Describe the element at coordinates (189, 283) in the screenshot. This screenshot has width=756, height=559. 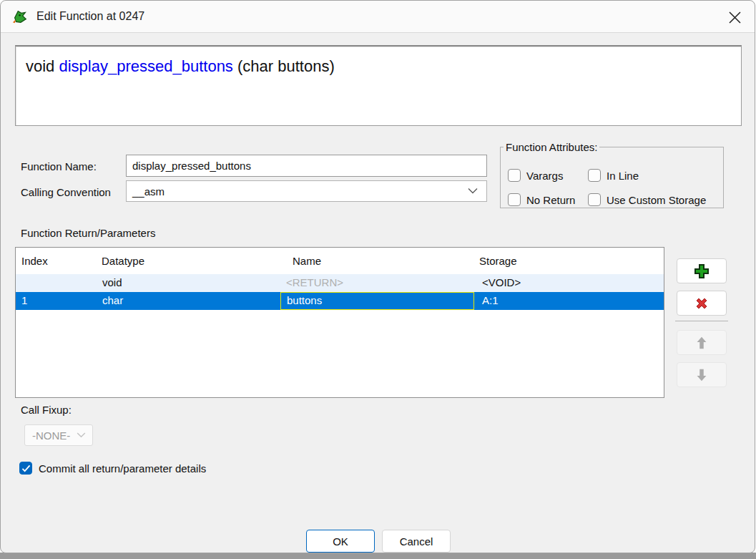
I see `cell-datatype: void` at that location.